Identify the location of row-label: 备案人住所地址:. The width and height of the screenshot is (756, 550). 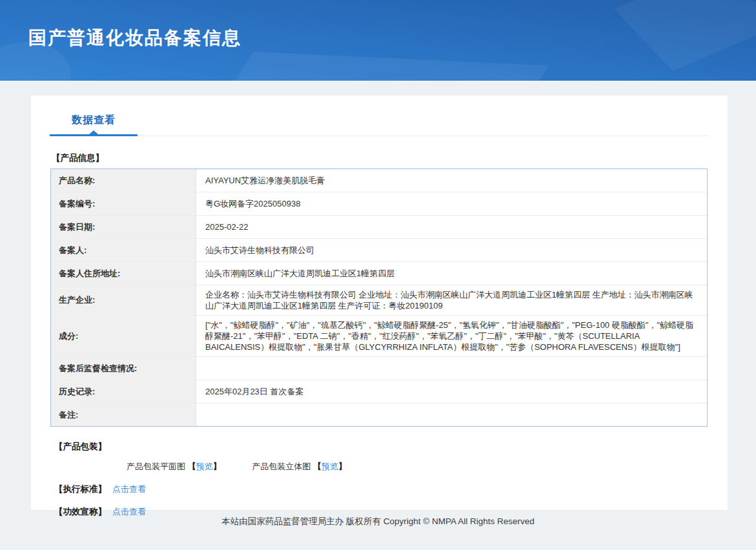
(124, 274).